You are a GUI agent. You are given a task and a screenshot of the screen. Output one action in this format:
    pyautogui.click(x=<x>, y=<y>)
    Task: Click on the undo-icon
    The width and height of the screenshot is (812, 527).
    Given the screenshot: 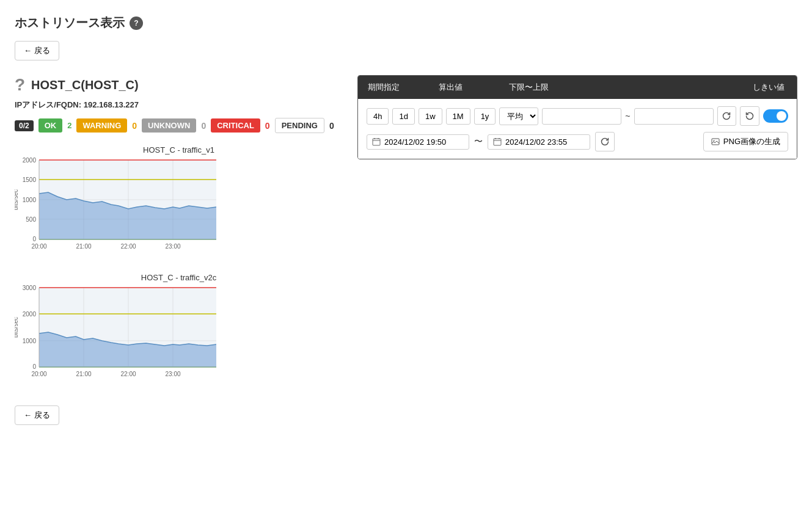 What is the action you would take?
    pyautogui.click(x=750, y=116)
    